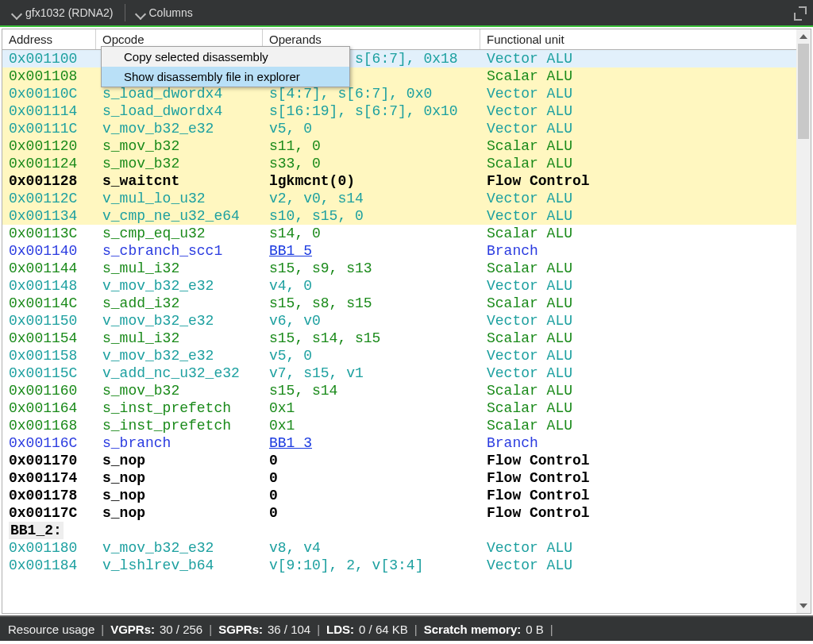 The width and height of the screenshot is (813, 644). I want to click on cell-operands: lgkmcnt(0), so click(372, 181).